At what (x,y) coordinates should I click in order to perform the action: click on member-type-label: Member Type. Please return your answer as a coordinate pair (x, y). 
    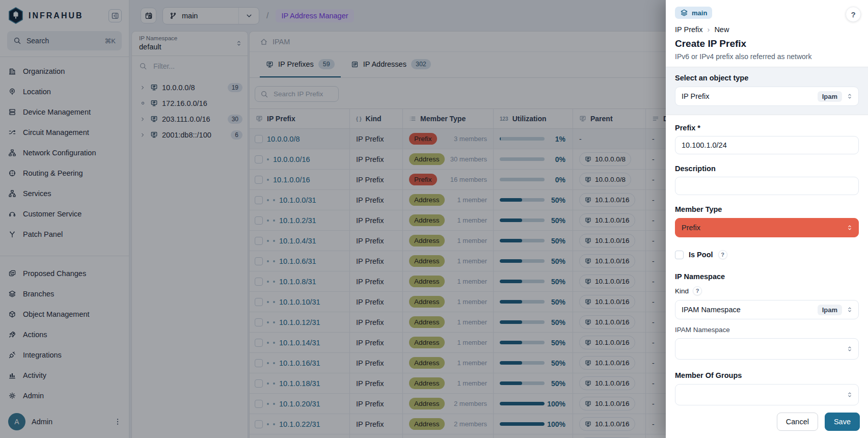
    Looking at the image, I should click on (767, 209).